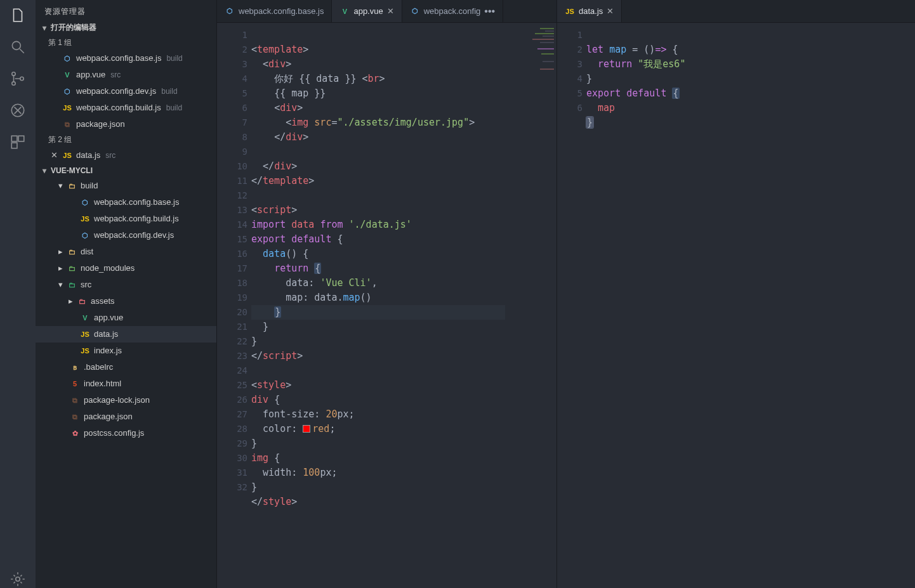  Describe the element at coordinates (18, 15) in the screenshot. I see `explorer-icon` at that location.